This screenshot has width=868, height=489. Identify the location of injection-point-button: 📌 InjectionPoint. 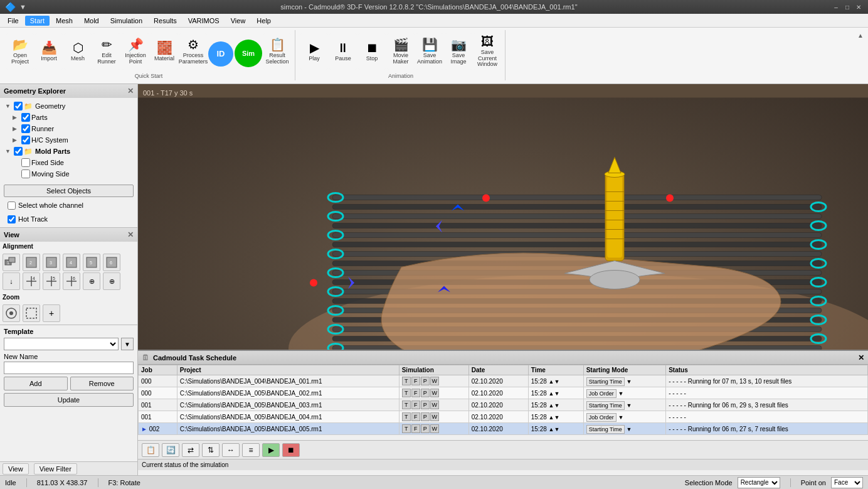
(135, 51).